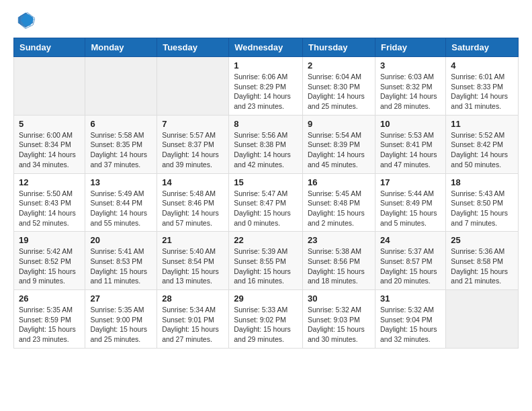 This screenshot has height=411, width=532. What do you see at coordinates (266, 203) in the screenshot?
I see `calendar-week-3: 12Sunrise: 5:50 AM Sunset: 8:43 PM Dayli…` at bounding box center [266, 203].